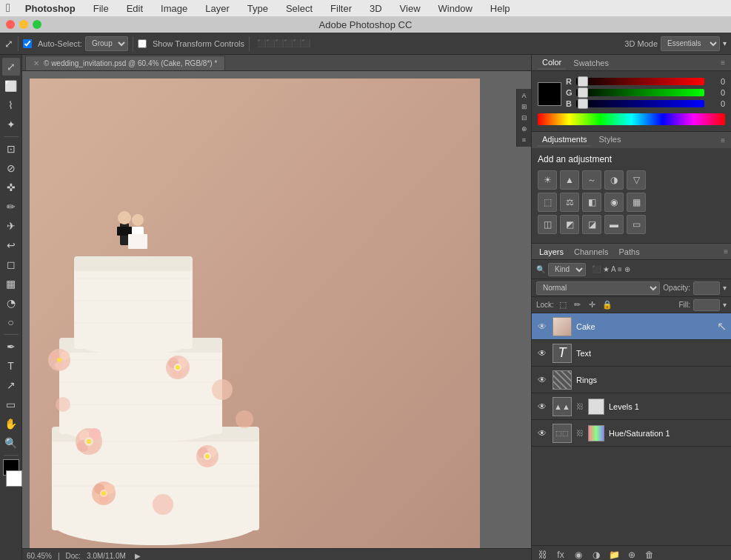 The width and height of the screenshot is (731, 560). What do you see at coordinates (593, 305) in the screenshot?
I see `lock-position-icon: ✛` at bounding box center [593, 305].